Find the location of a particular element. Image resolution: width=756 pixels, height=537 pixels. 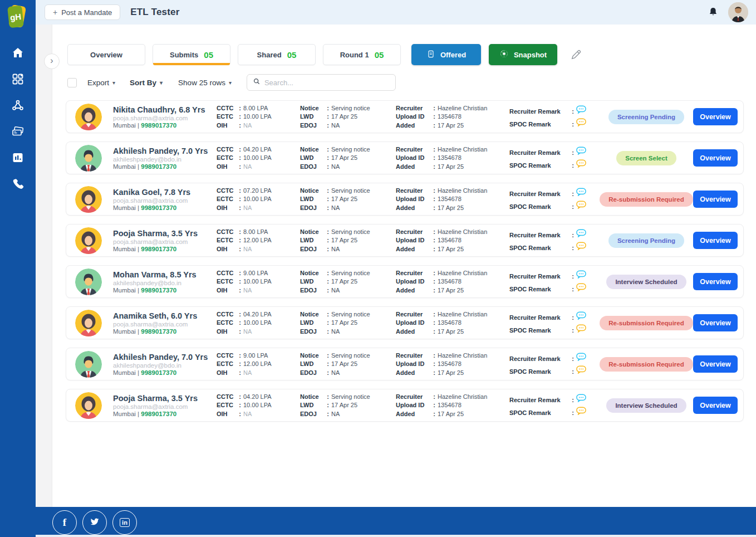

candidate-row: Kanika Goel, 7.8 Yrs pooja.sharma@axtria… is located at coordinates (405, 199).